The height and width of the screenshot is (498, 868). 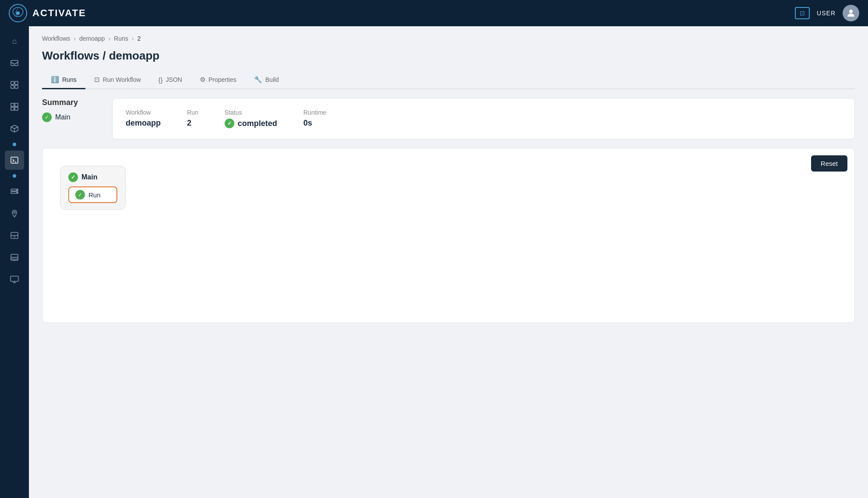 I want to click on breadcrumb-current: 2, so click(x=139, y=39).